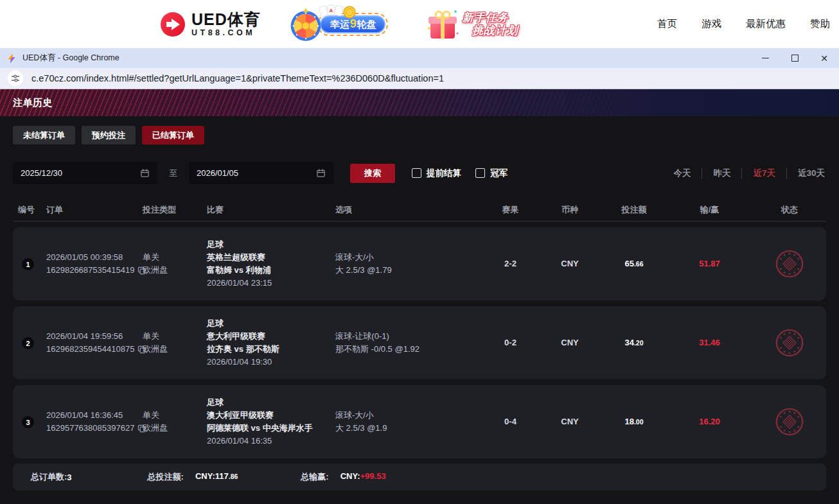  What do you see at coordinates (721, 173) in the screenshot?
I see `quick-filter-yesterday: 昨天` at bounding box center [721, 173].